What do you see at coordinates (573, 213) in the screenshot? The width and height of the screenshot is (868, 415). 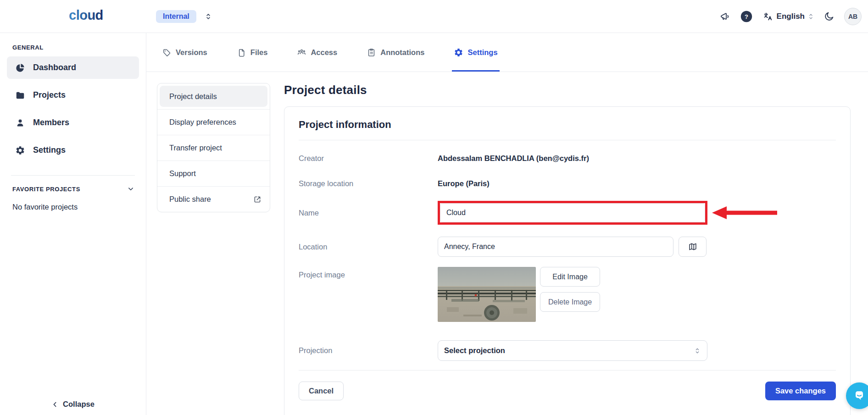 I see `annotation-red-box` at bounding box center [573, 213].